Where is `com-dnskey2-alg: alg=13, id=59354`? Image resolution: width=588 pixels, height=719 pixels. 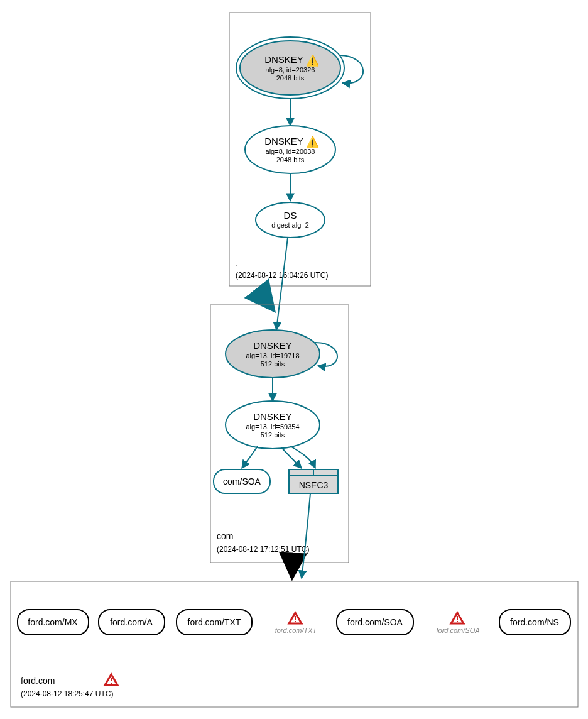
com-dnskey2-alg: alg=13, id=59354 is located at coordinates (273, 427).